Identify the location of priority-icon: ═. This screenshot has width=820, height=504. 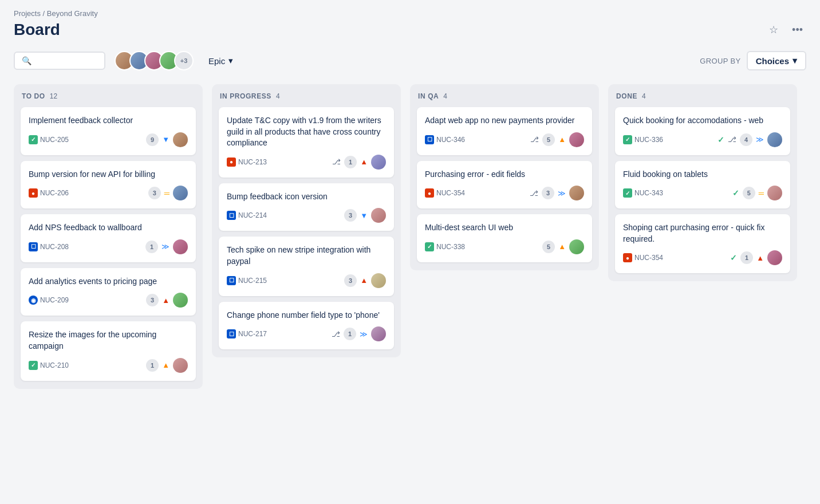
(167, 194).